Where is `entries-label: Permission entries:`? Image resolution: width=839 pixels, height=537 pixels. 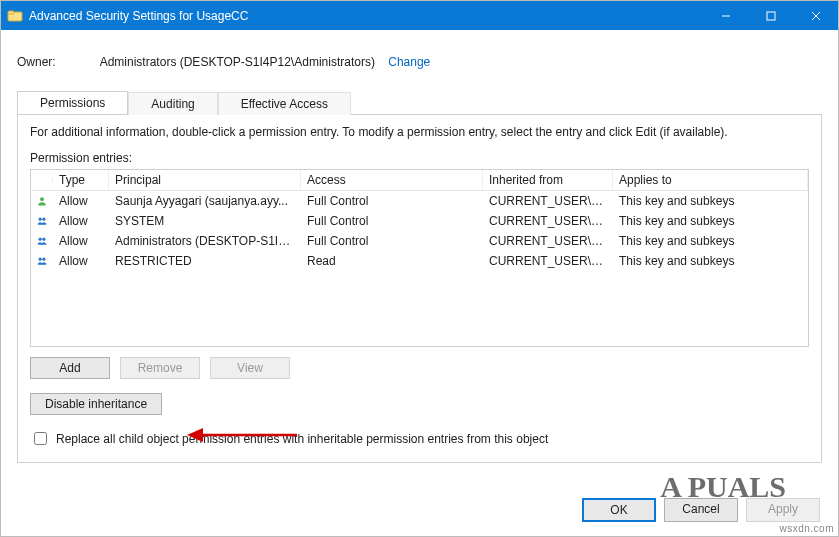
entries-label: Permission entries: is located at coordinates (420, 158).